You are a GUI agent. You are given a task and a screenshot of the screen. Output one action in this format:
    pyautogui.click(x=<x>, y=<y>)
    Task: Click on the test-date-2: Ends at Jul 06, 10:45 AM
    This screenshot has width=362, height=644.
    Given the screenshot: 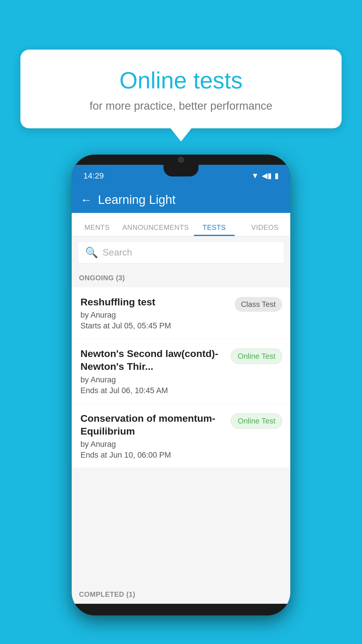 What is the action you would take?
    pyautogui.click(x=153, y=391)
    